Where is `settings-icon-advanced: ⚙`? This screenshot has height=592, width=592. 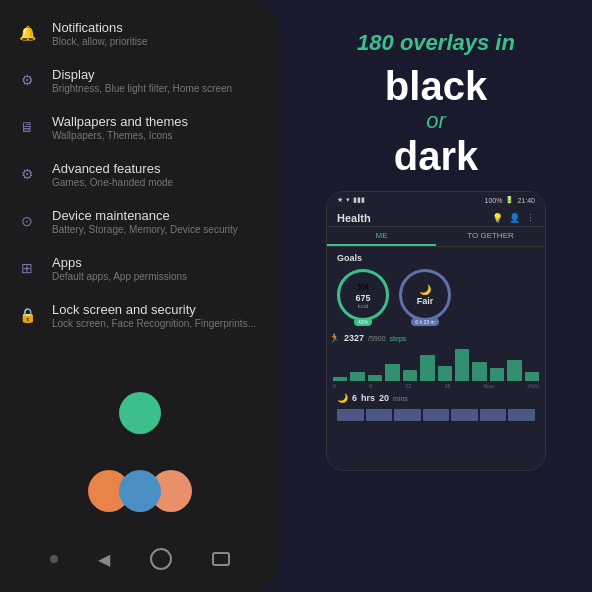
settings-icon-advanced: ⚙ is located at coordinates (27, 174).